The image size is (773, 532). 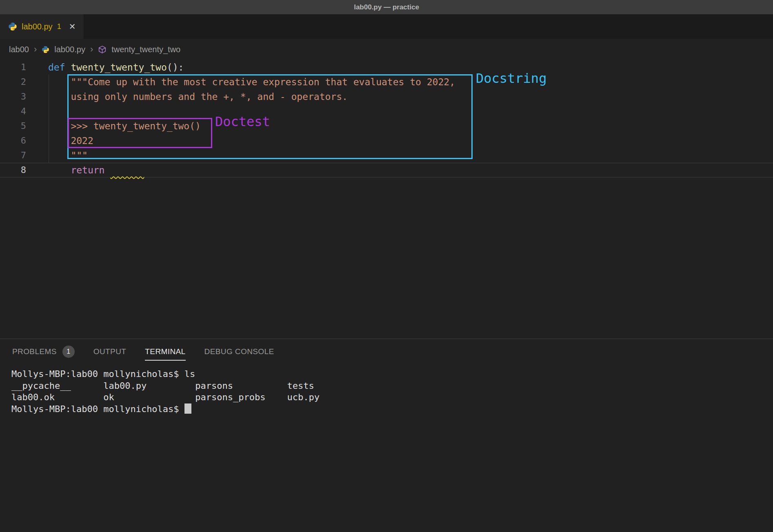 I want to click on code-line-3: 3 using only numbers and the +, *, and -…, so click(x=386, y=97).